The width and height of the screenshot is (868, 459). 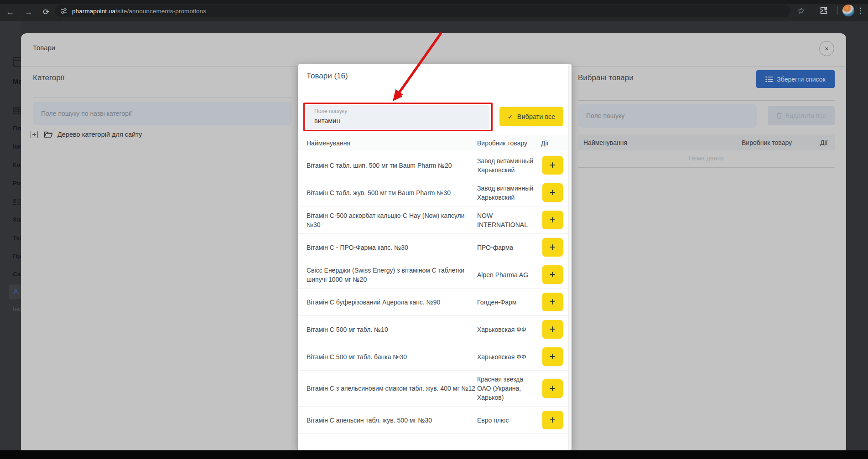 What do you see at coordinates (508, 193) in the screenshot?
I see `product-manufacturer: Завод витаминный Харьковский` at bounding box center [508, 193].